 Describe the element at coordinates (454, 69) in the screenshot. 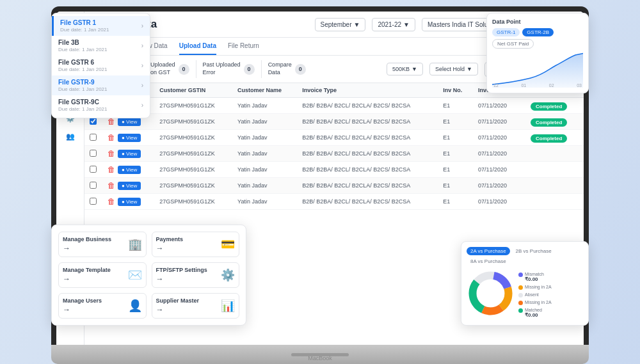

I see `select-hold-button: Select Hold▼` at that location.